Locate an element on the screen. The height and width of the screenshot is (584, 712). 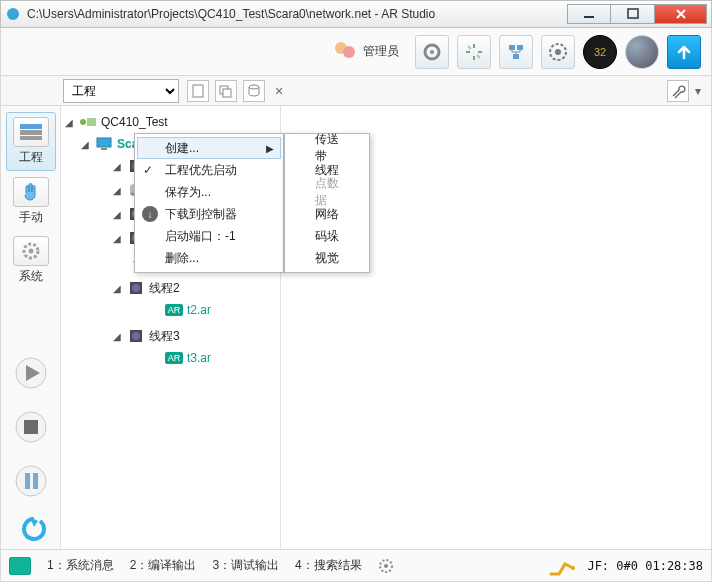
download-icon: ↓ is located at coordinates (150, 214).